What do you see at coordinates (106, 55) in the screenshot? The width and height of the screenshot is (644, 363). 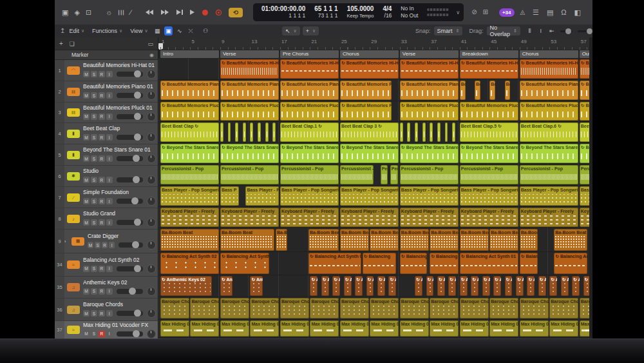 I see `marker-global-track: Marker ◉` at bounding box center [106, 55].